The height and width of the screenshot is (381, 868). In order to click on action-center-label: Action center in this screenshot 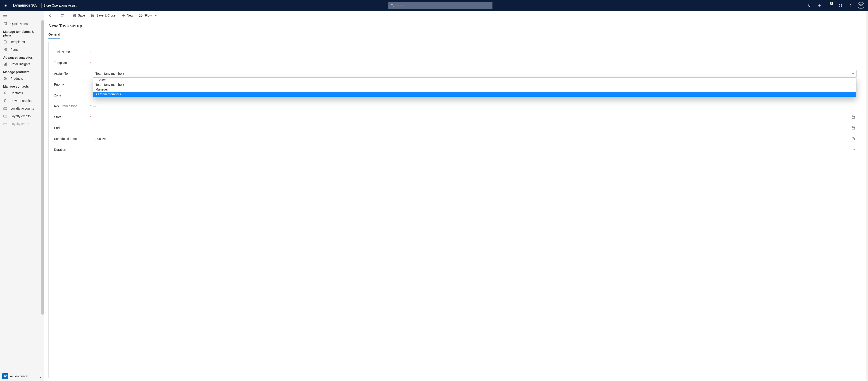, I will do `click(24, 376)`.